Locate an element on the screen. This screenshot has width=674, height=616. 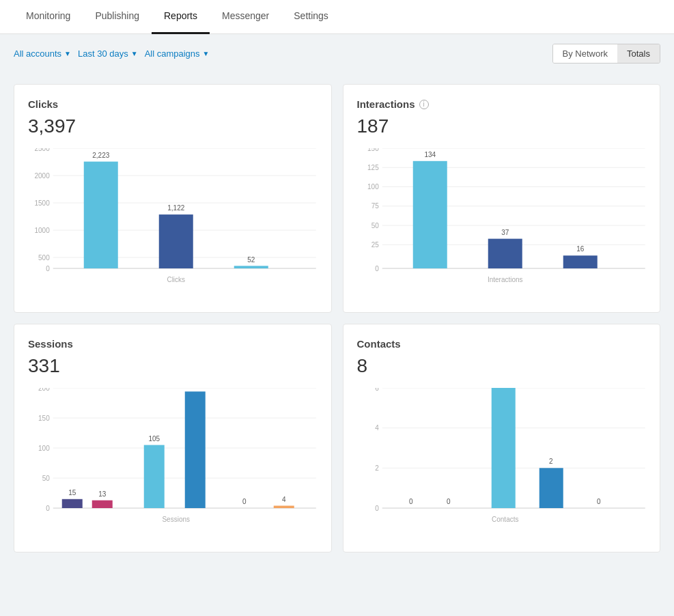
clicks-total: 3,397 is located at coordinates (173, 126).